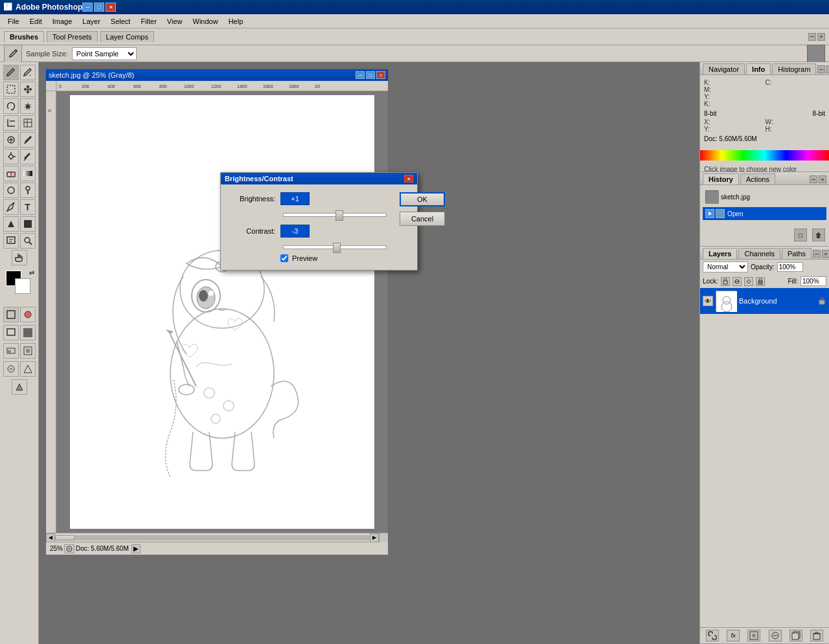 This screenshot has height=644, width=829. Describe the element at coordinates (758, 179) in the screenshot. I see `tab-actions: Actions` at that location.